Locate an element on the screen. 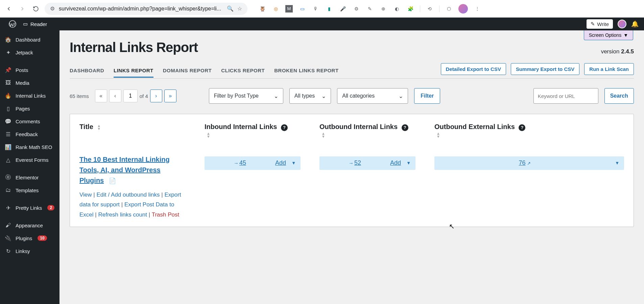  page-prev-button: ‹ is located at coordinates (115, 96).